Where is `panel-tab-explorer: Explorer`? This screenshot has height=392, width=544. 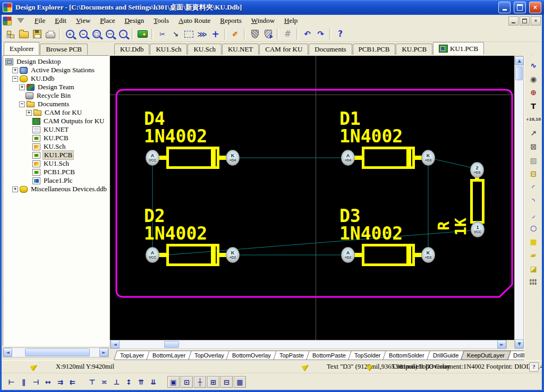
panel-tab-explorer: Explorer is located at coordinates (21, 48).